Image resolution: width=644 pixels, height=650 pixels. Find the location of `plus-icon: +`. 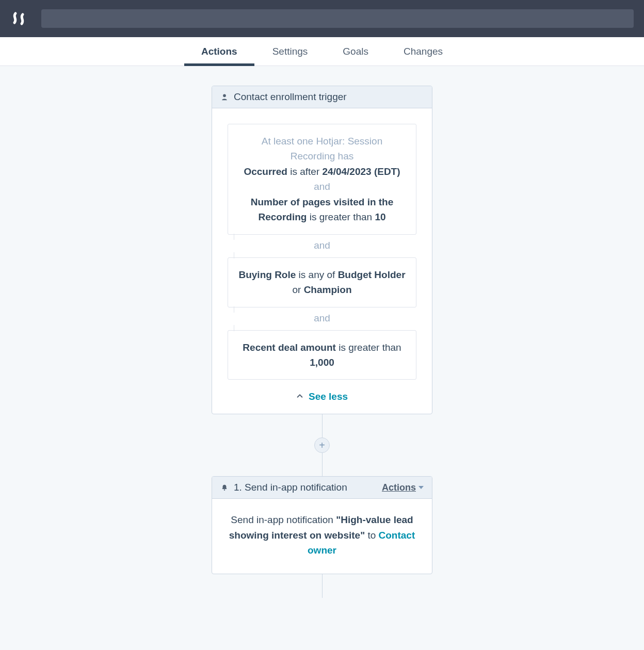

plus-icon: + is located at coordinates (322, 445).